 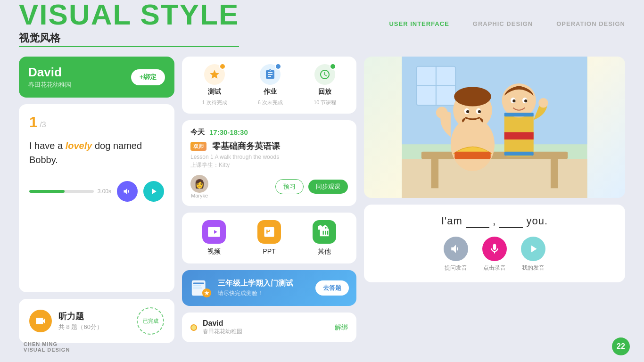 I want to click on ppt-res-icon, so click(x=269, y=232).